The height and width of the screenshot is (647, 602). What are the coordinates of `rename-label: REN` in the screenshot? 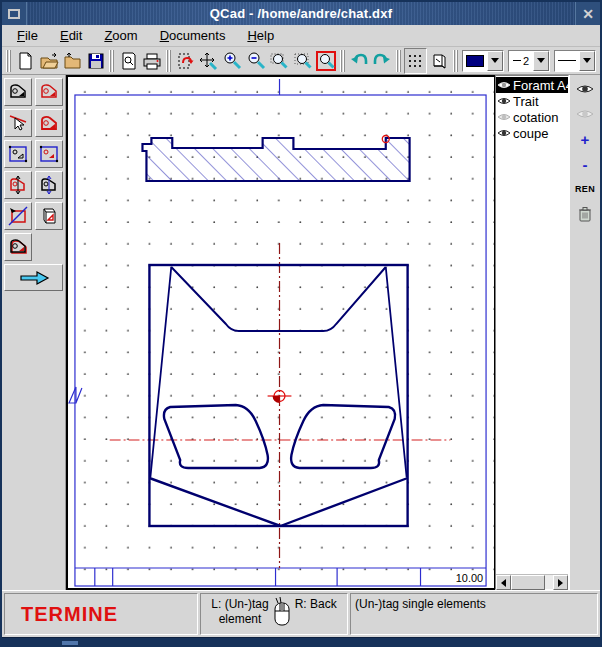 It's located at (585, 189).